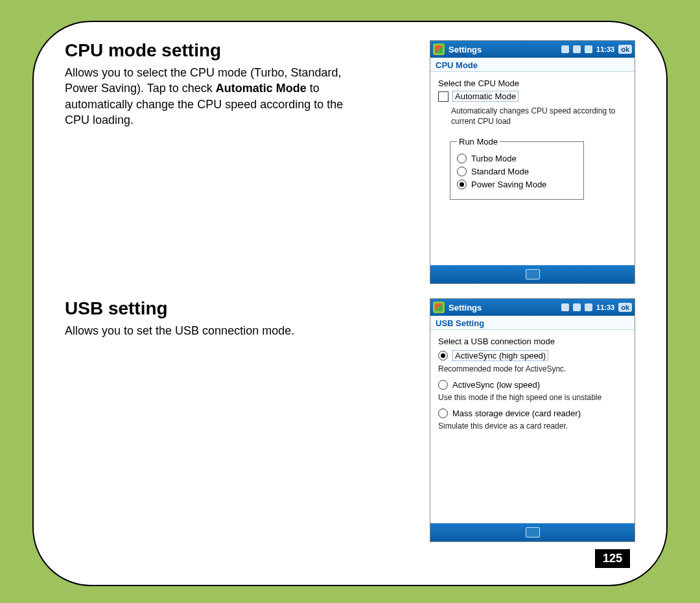 This screenshot has height=603, width=700. I want to click on option-description: Simulate this device as a card reader., so click(533, 426).